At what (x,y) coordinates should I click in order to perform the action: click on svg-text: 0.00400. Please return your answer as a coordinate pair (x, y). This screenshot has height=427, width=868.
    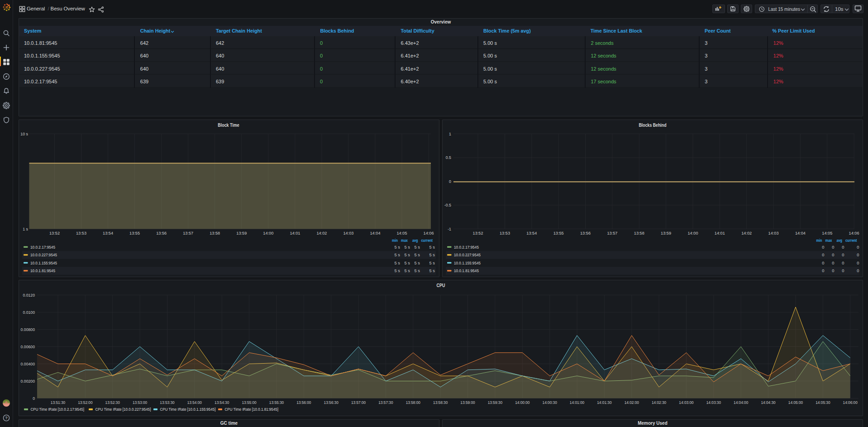
    Looking at the image, I should click on (28, 364).